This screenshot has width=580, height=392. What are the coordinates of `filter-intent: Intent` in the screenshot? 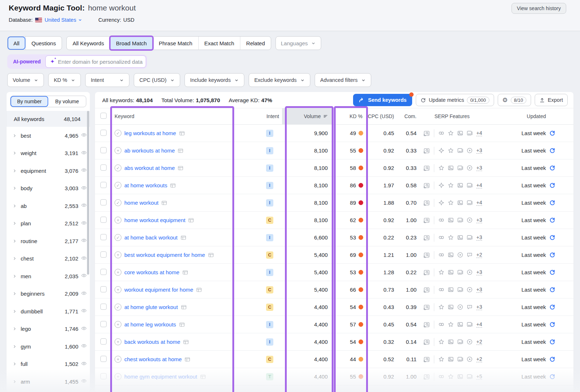 It's located at (107, 80).